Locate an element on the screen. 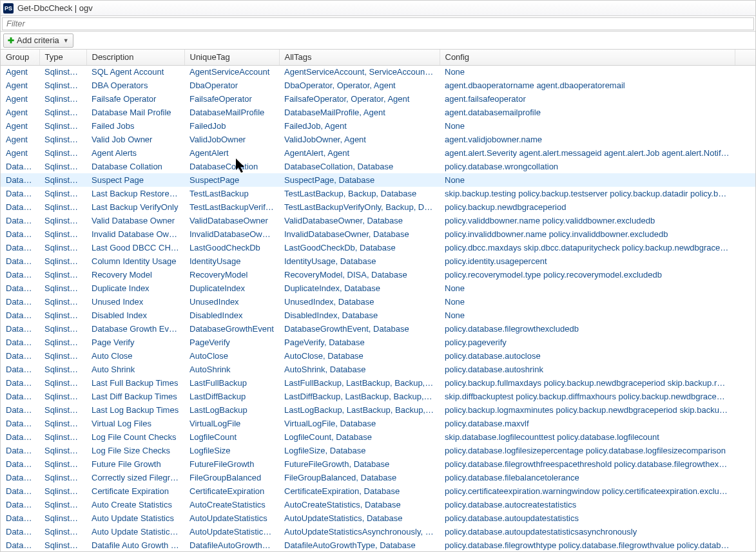 This screenshot has width=756, height=552. table-row: DatabaseSqlinstanceColumn Identity Usage… is located at coordinates (378, 262).